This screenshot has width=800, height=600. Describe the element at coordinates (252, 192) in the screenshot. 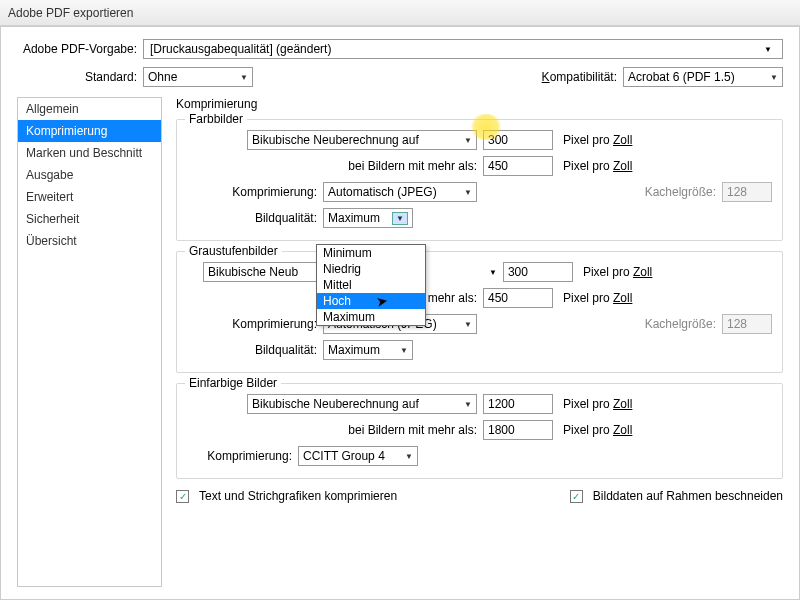

I see `color-compress-label: Komprimierung:` at that location.